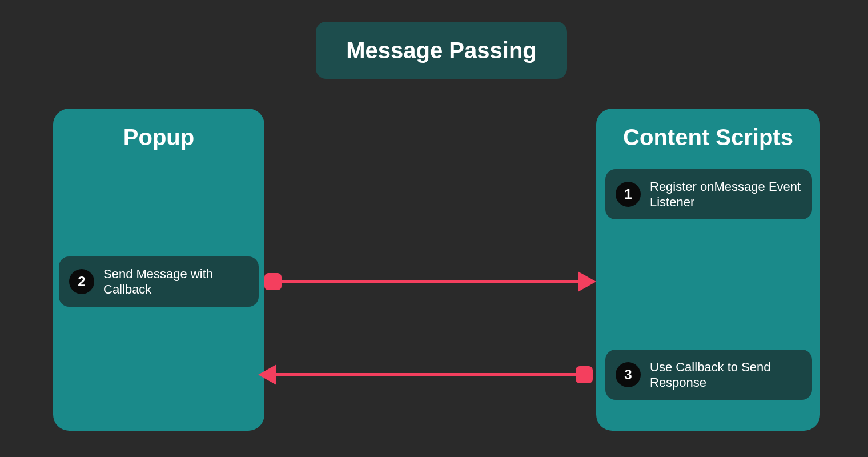  I want to click on diagram-title-box: Message Passing, so click(441, 50).